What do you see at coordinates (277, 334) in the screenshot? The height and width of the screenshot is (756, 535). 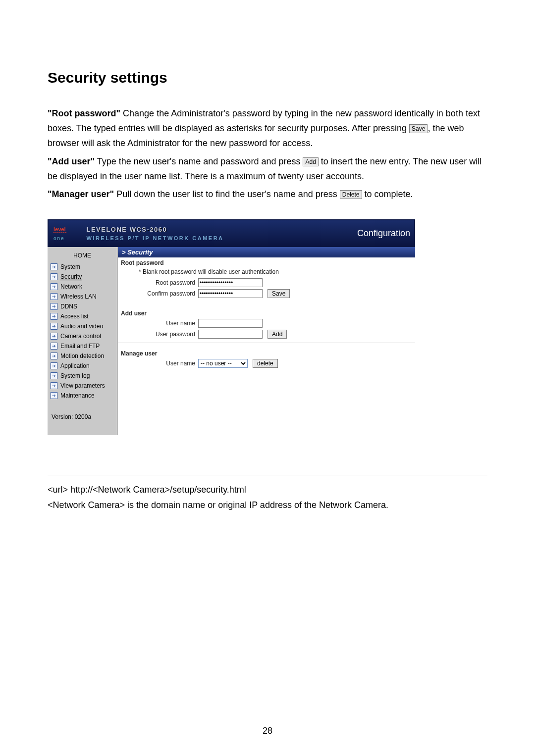 I see `add-button: Add` at bounding box center [277, 334].